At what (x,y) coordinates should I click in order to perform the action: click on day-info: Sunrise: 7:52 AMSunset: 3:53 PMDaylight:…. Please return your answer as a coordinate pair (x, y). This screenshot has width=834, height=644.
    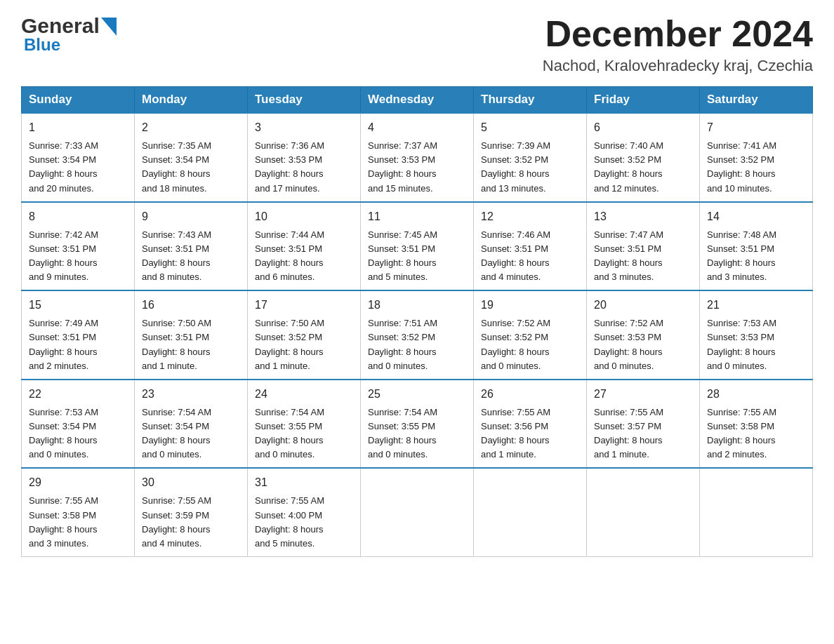
    Looking at the image, I should click on (643, 345).